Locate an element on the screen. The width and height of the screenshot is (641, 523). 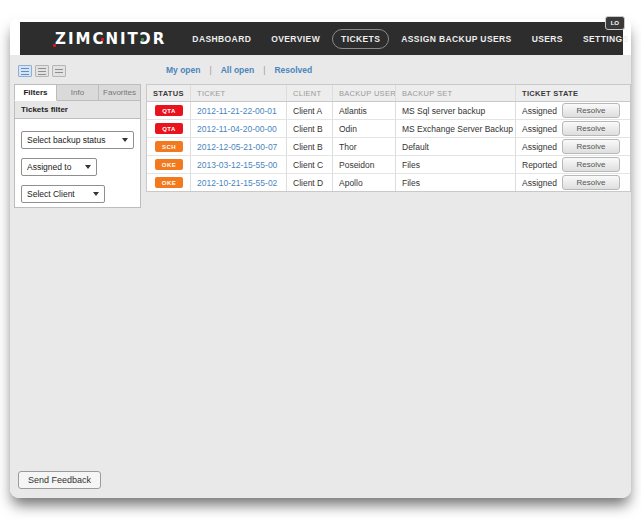
nav-item-tickets: TICKETS is located at coordinates (360, 39).